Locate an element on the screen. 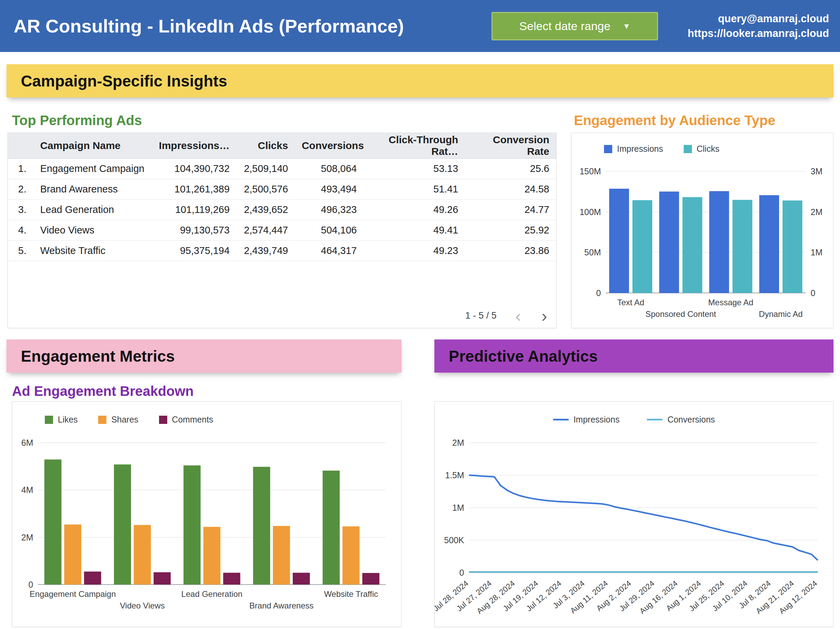 Image resolution: width=840 pixels, height=629 pixels. contact-url: https://looker.amanraj.cloud is located at coordinates (758, 33).